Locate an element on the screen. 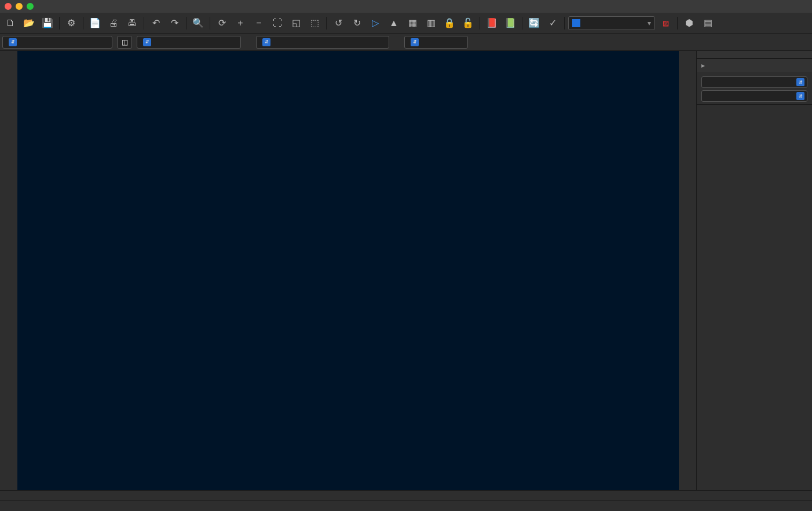 The width and height of the screenshot is (812, 511). footprint-editor-icon: 📕 is located at coordinates (492, 23).